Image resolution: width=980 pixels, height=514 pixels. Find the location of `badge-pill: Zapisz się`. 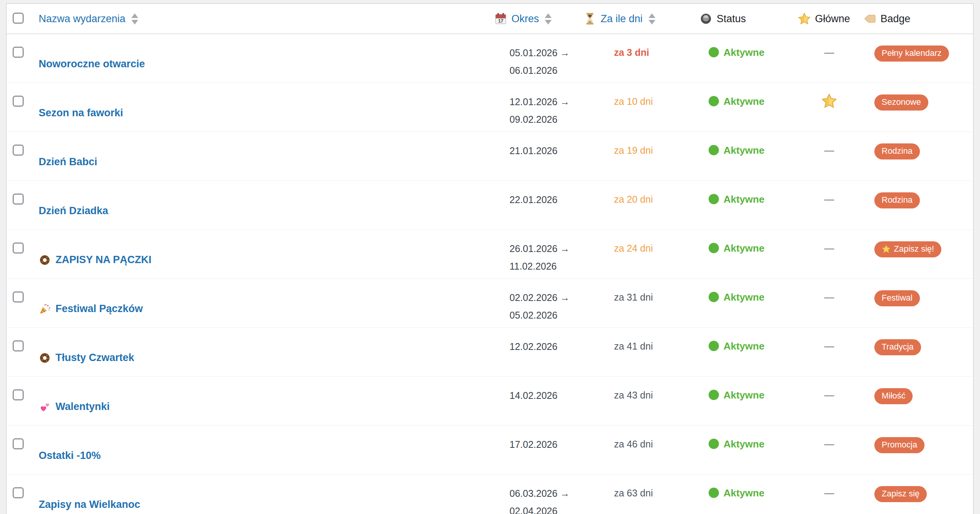

badge-pill: Zapisz się is located at coordinates (900, 494).